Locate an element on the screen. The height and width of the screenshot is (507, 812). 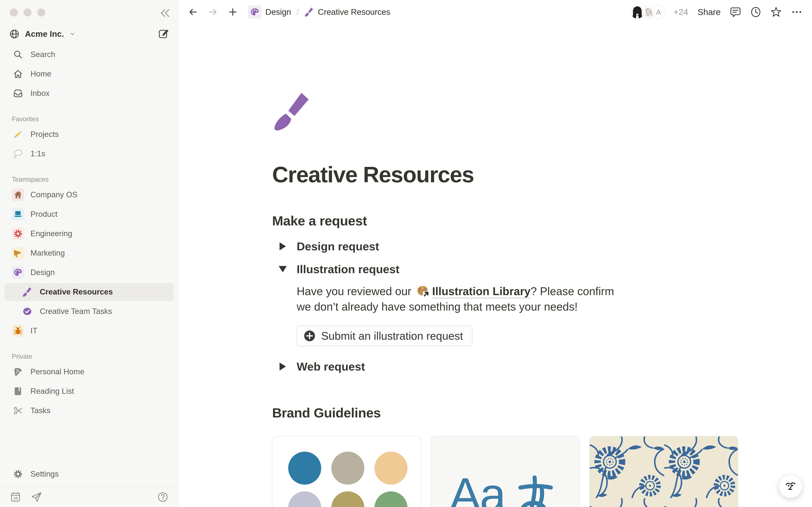
more-options-icon is located at coordinates (797, 12).